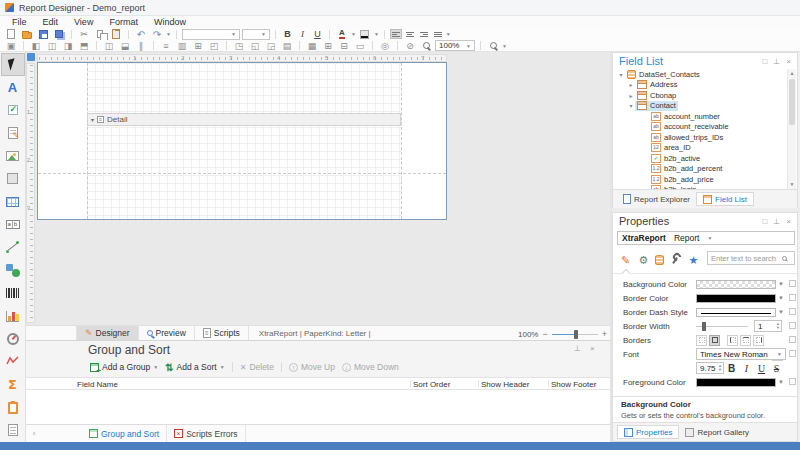 The image size is (800, 450). I want to click on background-color-swatch, so click(736, 284).